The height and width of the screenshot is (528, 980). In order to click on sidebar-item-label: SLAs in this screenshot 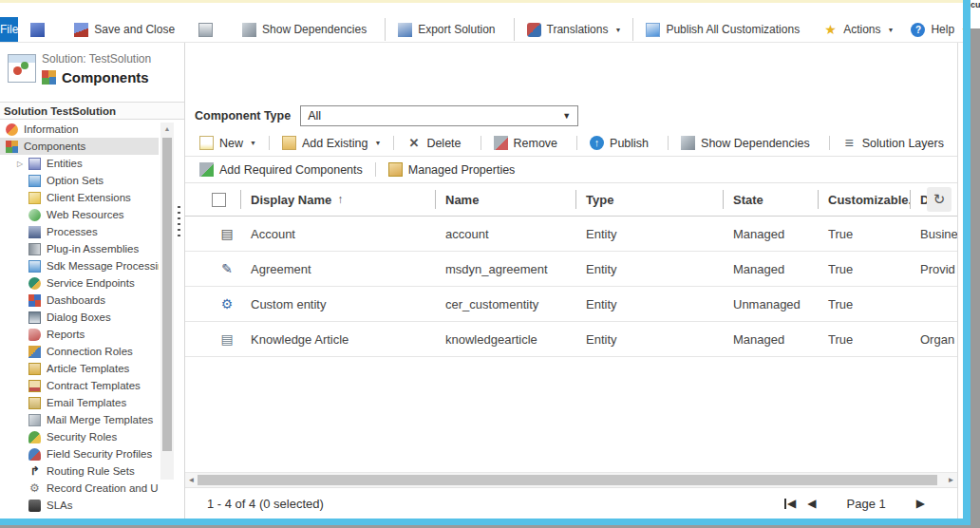, I will do `click(60, 505)`.